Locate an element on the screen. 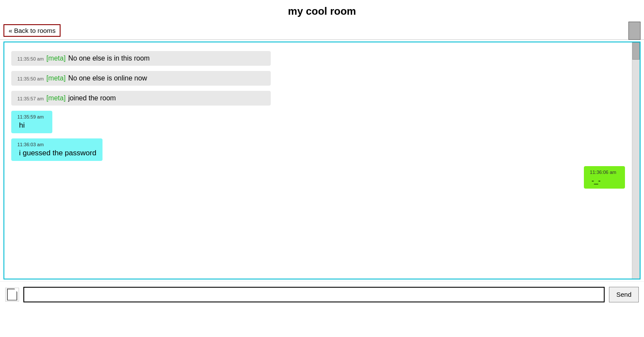  msg-timestamp: 11:35:57 am is located at coordinates (30, 99).